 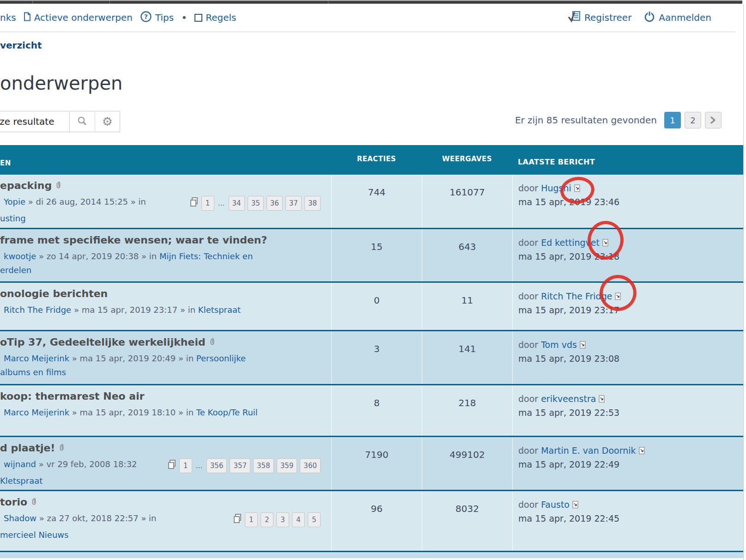 What do you see at coordinates (371, 306) in the screenshot?
I see `topic-row: onologie berichten Ritch The Fridge » ma…` at bounding box center [371, 306].